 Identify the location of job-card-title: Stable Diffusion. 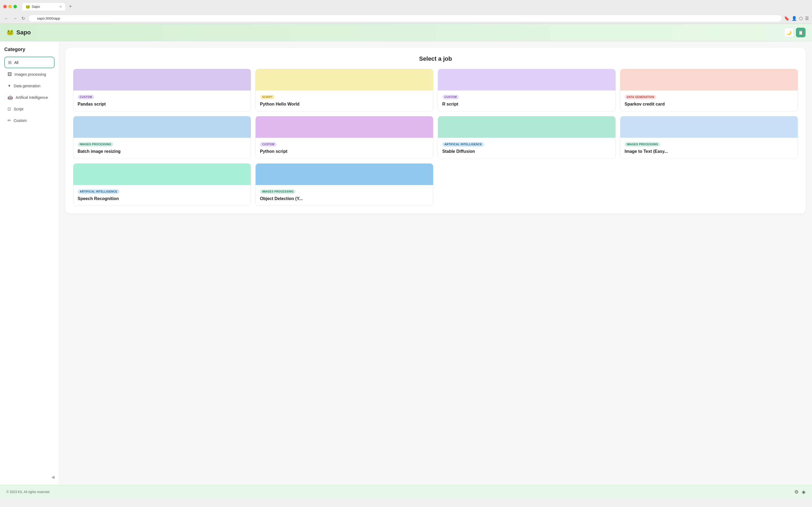
(527, 152).